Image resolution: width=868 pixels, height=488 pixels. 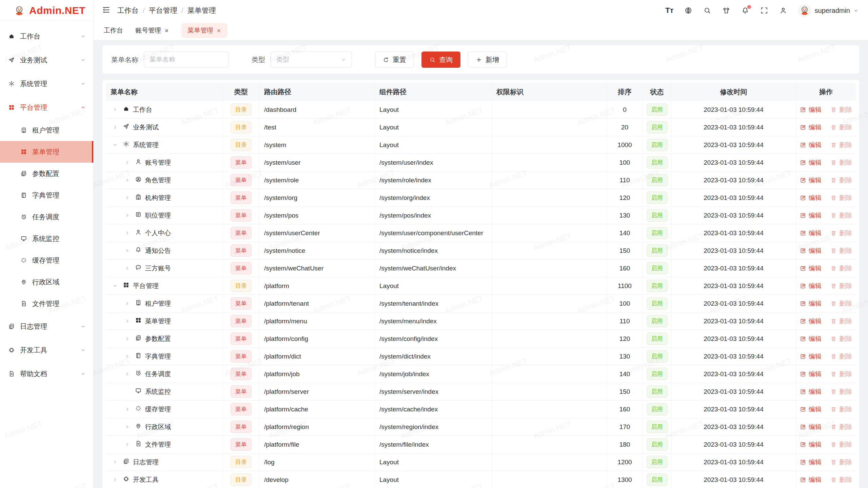 What do you see at coordinates (152, 30) in the screenshot?
I see `tab-账号管理: 账号管理` at bounding box center [152, 30].